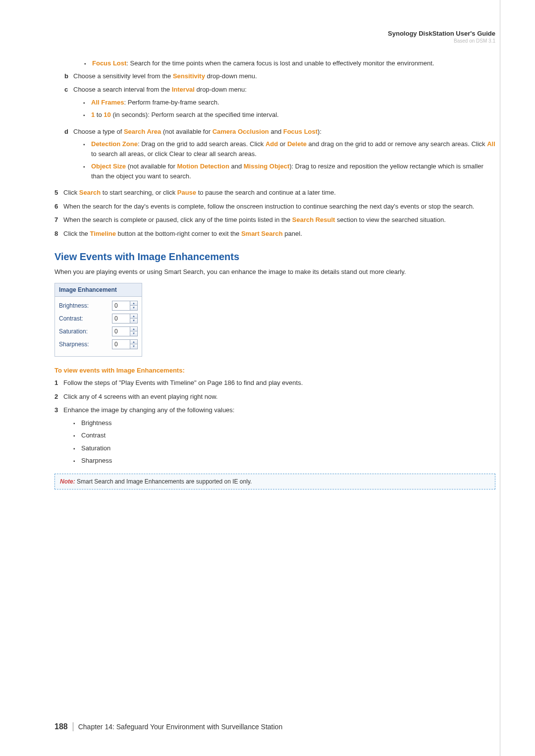 The image size is (535, 756). What do you see at coordinates (125, 319) in the screenshot?
I see `contrast-spinner: 0 ▲ ▼` at bounding box center [125, 319].